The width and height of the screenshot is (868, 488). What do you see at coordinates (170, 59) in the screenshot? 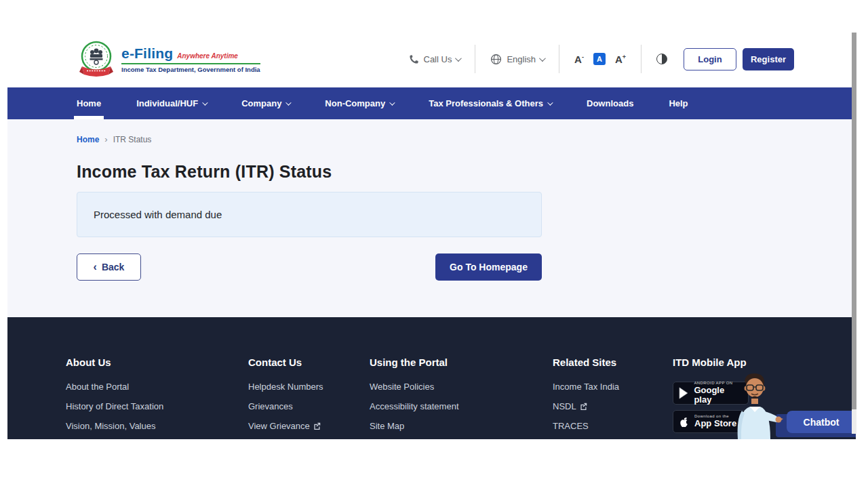
I see `efiling-logo: e-Filing Anywhere Anytime Income Tax Dep…` at bounding box center [170, 59].